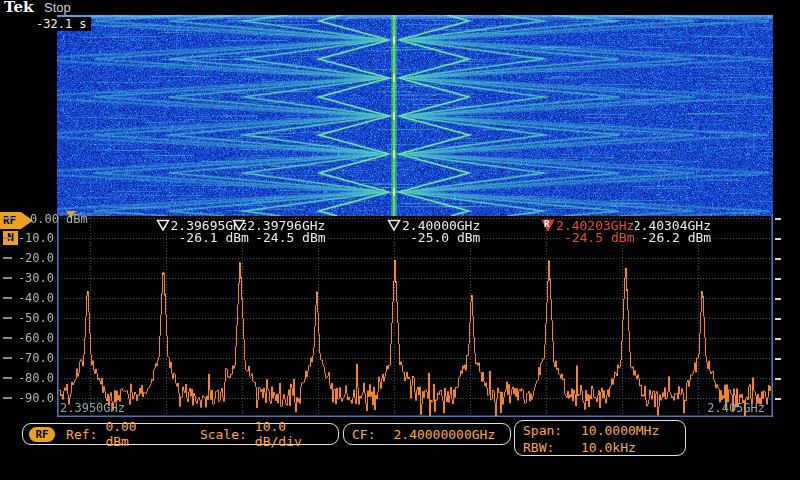 This screenshot has width=800, height=480. I want to click on tek-logo: Tek, so click(18, 8).